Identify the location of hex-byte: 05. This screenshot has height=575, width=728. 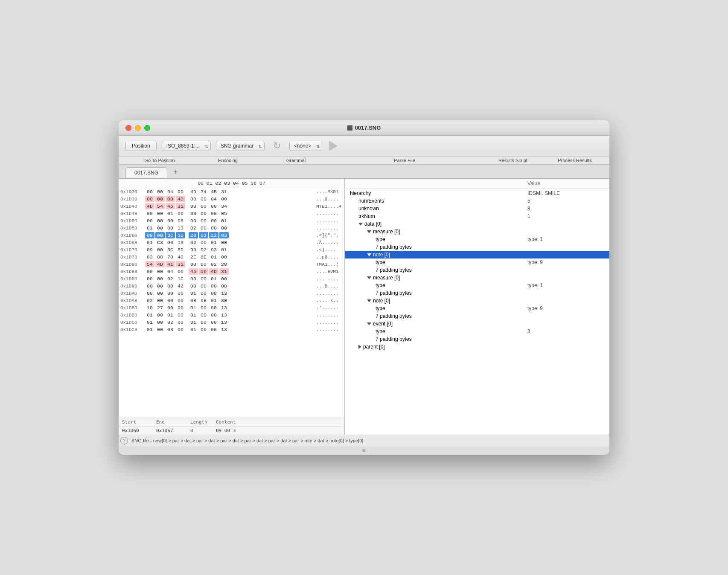
(224, 213).